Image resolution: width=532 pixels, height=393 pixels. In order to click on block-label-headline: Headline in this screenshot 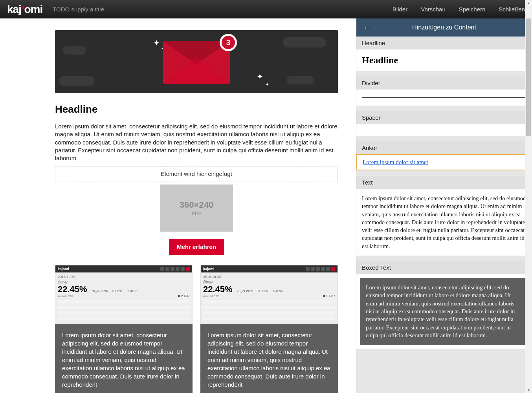, I will do `click(444, 43)`.